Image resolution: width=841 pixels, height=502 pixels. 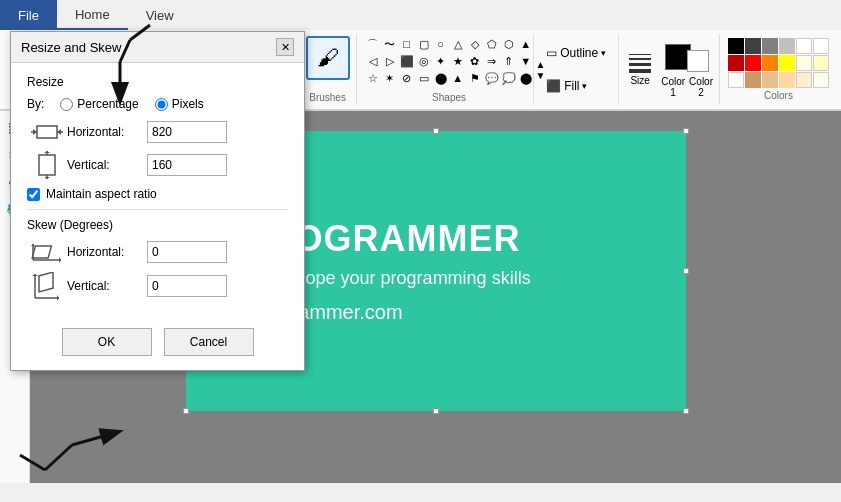 I want to click on shape-r2-3: ⬛, so click(x=407, y=61).